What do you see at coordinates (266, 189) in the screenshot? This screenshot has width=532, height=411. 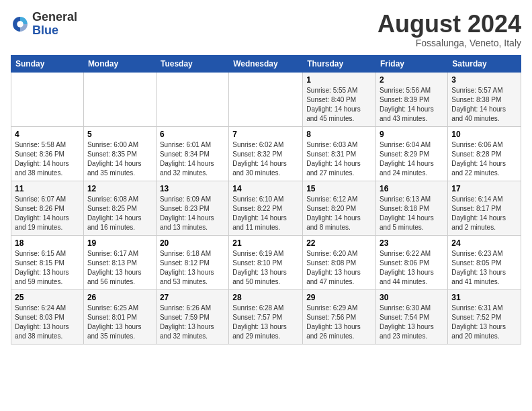 I see `day-number: 14` at bounding box center [266, 189].